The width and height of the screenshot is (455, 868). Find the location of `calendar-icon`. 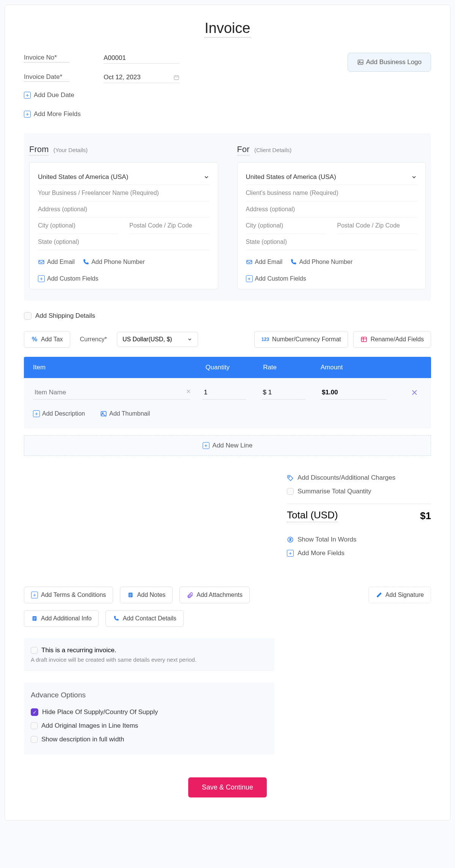

calendar-icon is located at coordinates (176, 77).